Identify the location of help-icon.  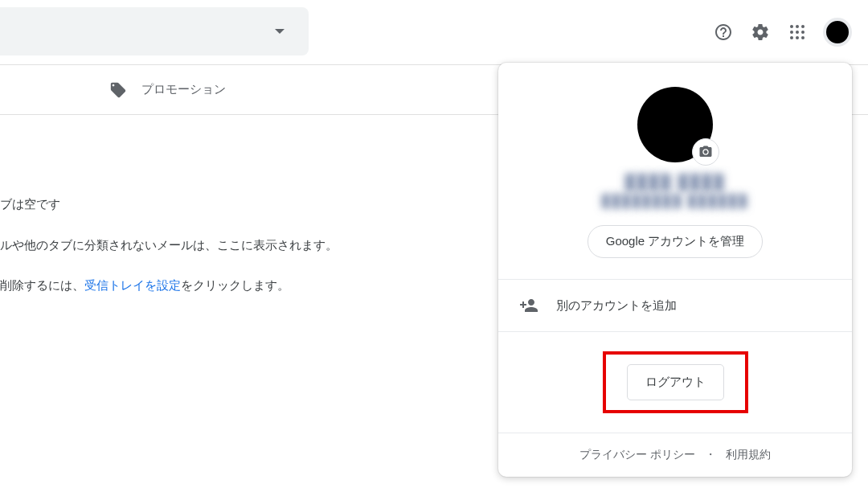
(723, 32).